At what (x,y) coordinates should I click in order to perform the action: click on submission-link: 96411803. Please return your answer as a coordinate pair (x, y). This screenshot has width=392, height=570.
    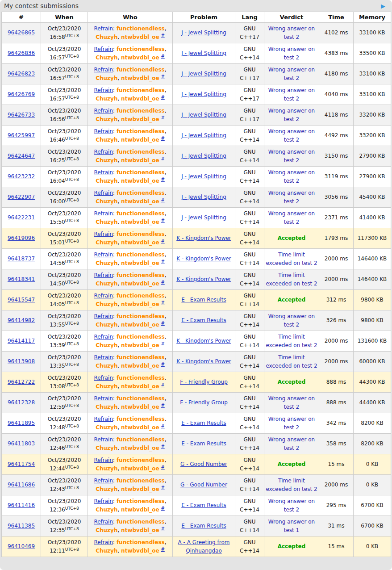
    Looking at the image, I should click on (21, 444).